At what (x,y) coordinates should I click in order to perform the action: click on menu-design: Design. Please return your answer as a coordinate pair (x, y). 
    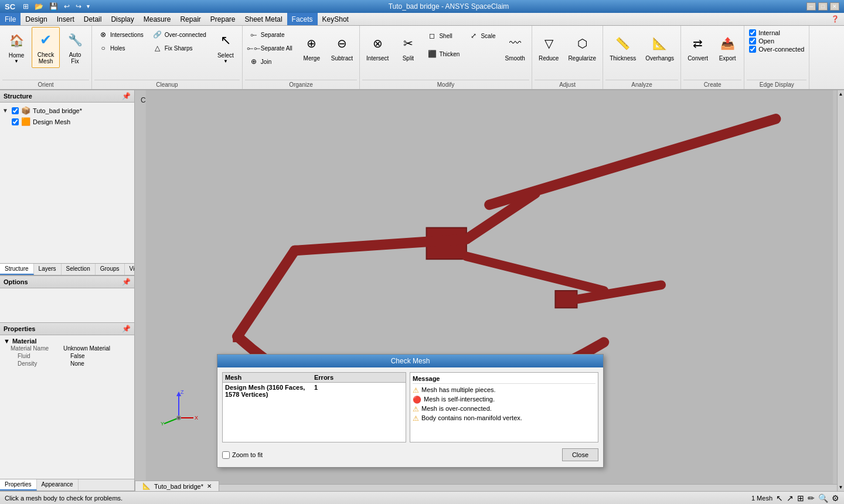
    Looking at the image, I should click on (36, 19).